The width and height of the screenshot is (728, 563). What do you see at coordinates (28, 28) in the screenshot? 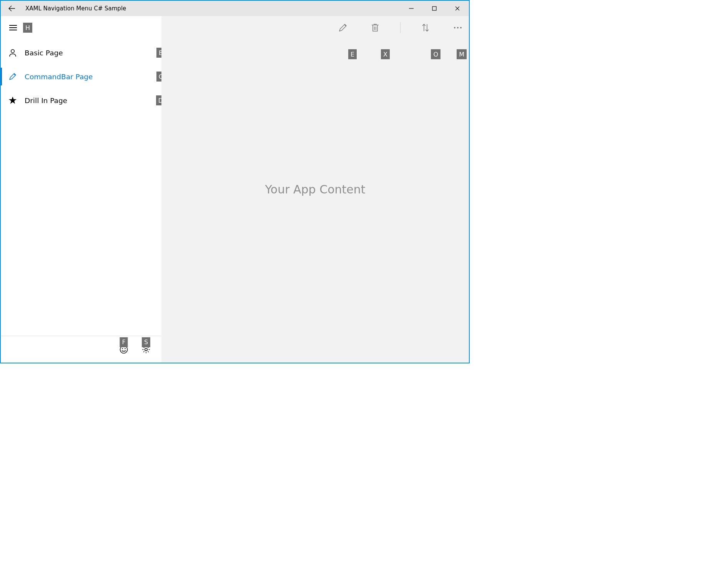
I see `keytip-hamburger: H` at bounding box center [28, 28].